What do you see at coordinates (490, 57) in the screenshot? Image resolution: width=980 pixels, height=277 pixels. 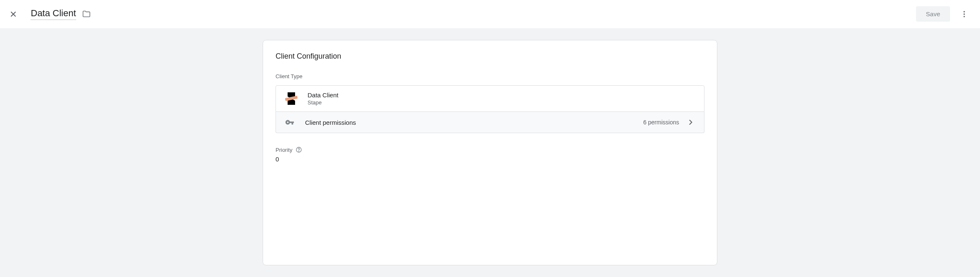 I see `card-title: Client Configuration` at bounding box center [490, 57].